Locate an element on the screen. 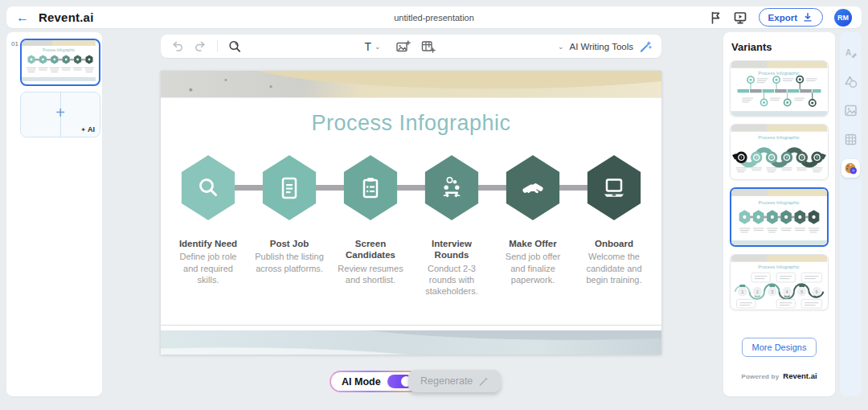  svg-text: A is located at coordinates (849, 53).